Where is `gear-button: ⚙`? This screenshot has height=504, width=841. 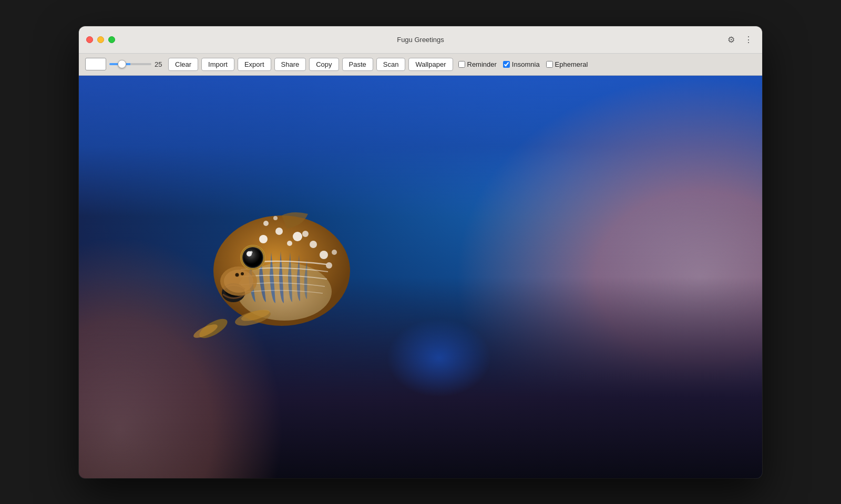 gear-button: ⚙ is located at coordinates (731, 40).